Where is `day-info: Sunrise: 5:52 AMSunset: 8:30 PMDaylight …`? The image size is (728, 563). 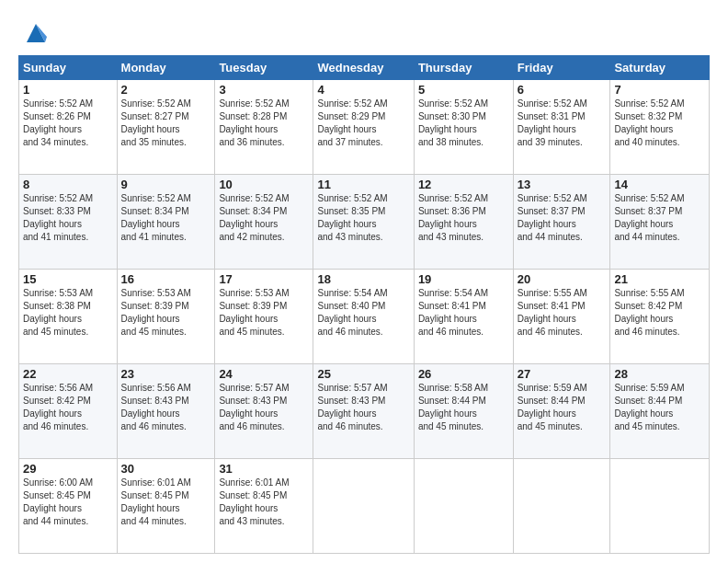 day-info: Sunrise: 5:52 AMSunset: 8:30 PMDaylight … is located at coordinates (453, 123).